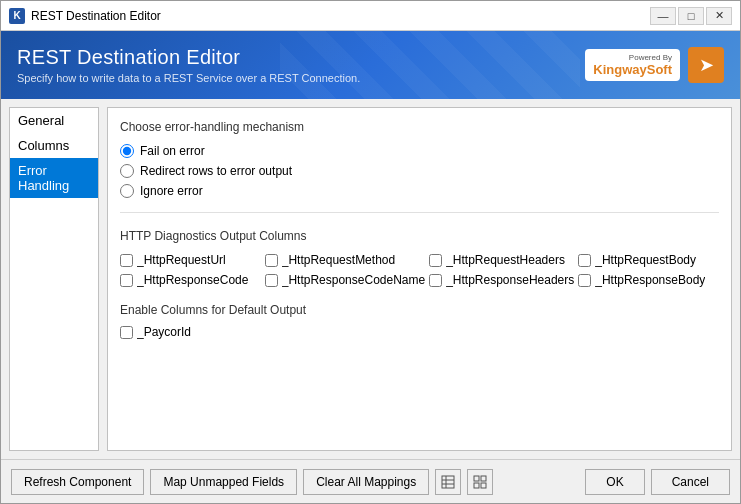  I want to click on minimize-button: —, so click(663, 16).